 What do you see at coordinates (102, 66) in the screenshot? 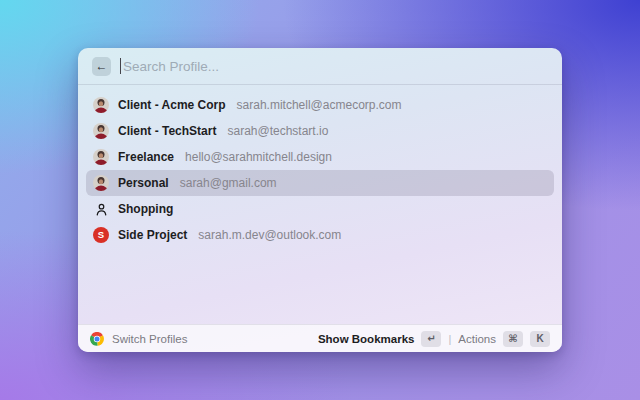
I see `back-arrow-icon: ←` at bounding box center [102, 66].